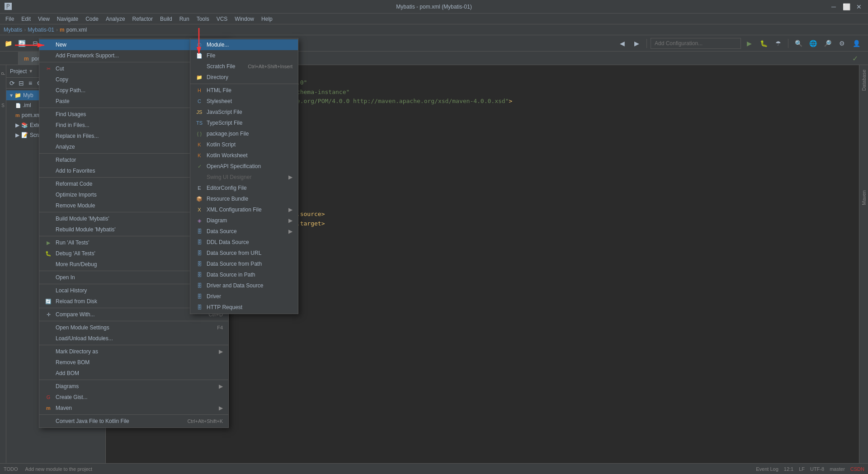 Image resolution: width=868 pixels, height=474 pixels. I want to click on ctx-paste-icon, so click(48, 101).